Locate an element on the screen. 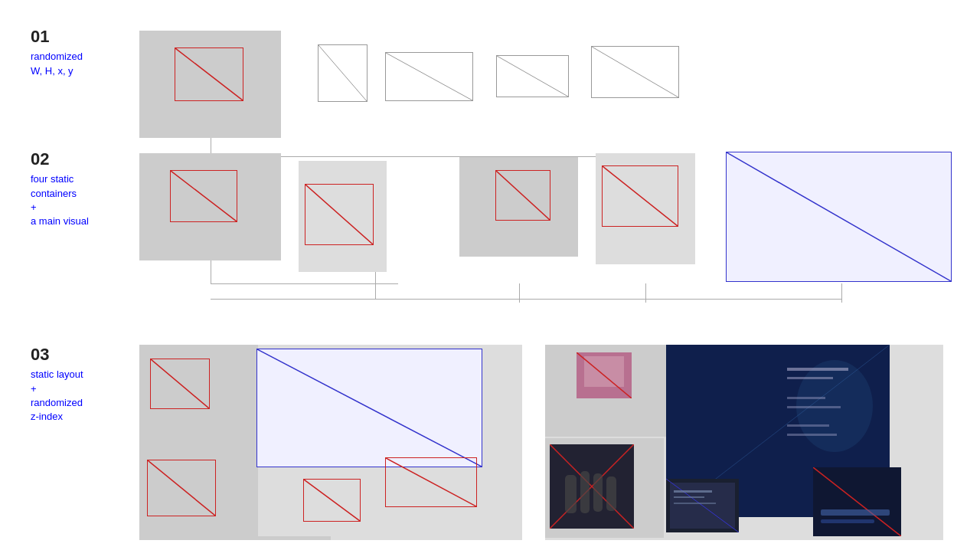 This screenshot has width=980, height=560. section-01-number: 01 is located at coordinates (57, 37).